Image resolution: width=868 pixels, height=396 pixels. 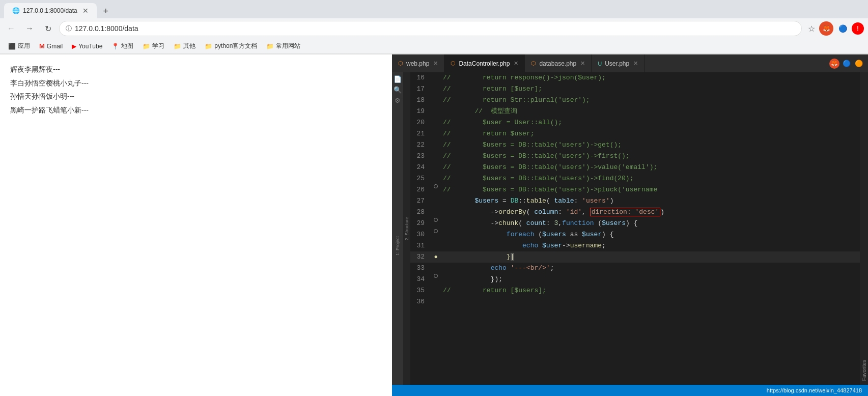 What do you see at coordinates (436, 63) in the screenshot?
I see `web-php-close: ✕` at bounding box center [436, 63].